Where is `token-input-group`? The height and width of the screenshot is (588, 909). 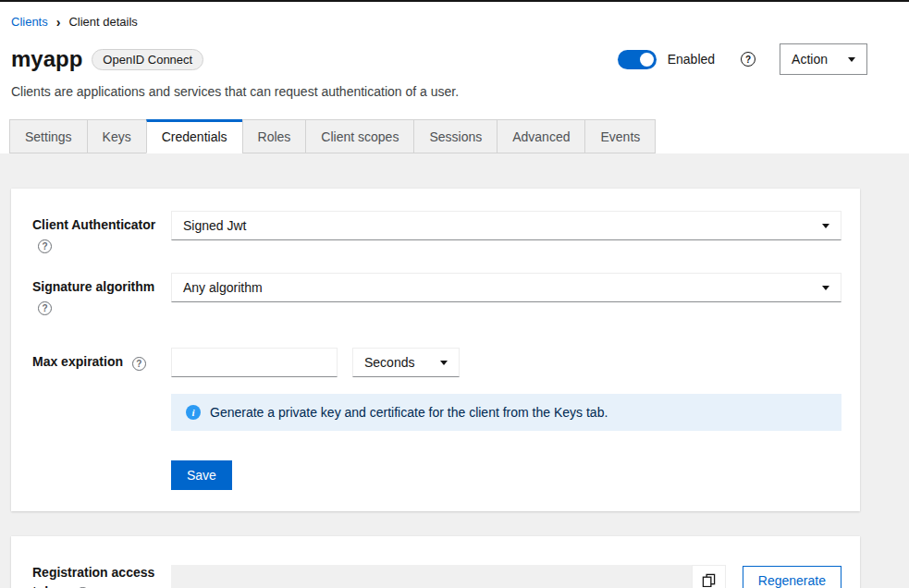 token-input-group is located at coordinates (448, 577).